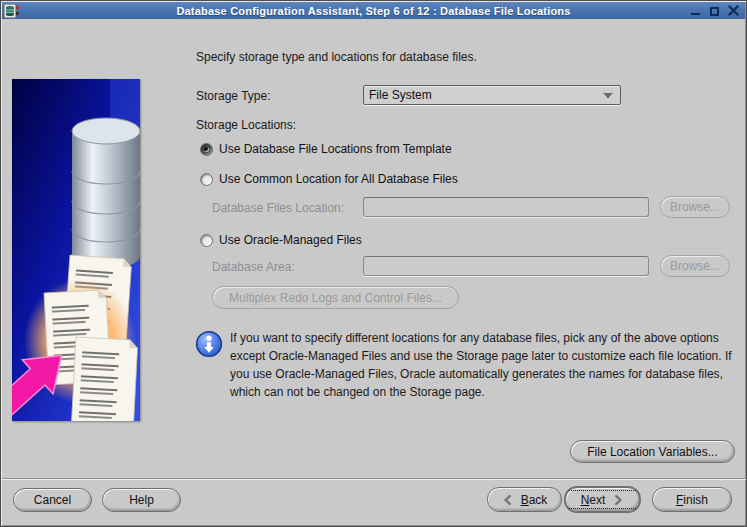 Image resolution: width=747 pixels, height=527 pixels. I want to click on cancel-button: Cancel, so click(52, 500).